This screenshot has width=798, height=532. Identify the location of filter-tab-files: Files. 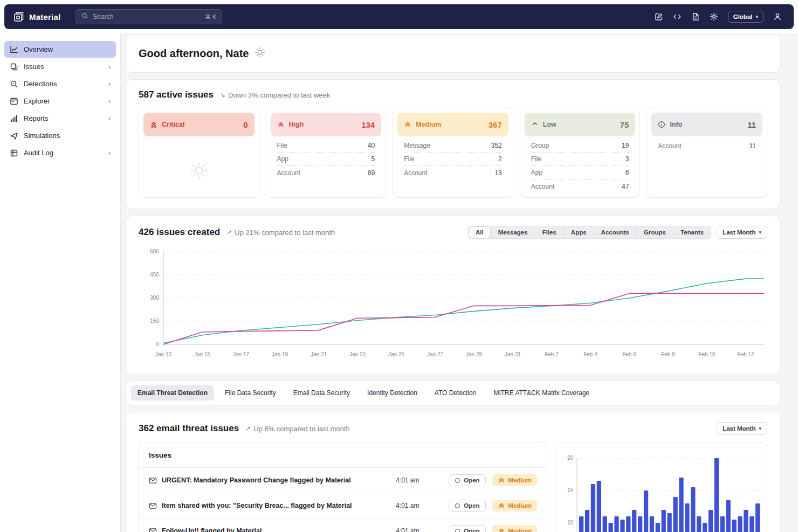
(549, 232).